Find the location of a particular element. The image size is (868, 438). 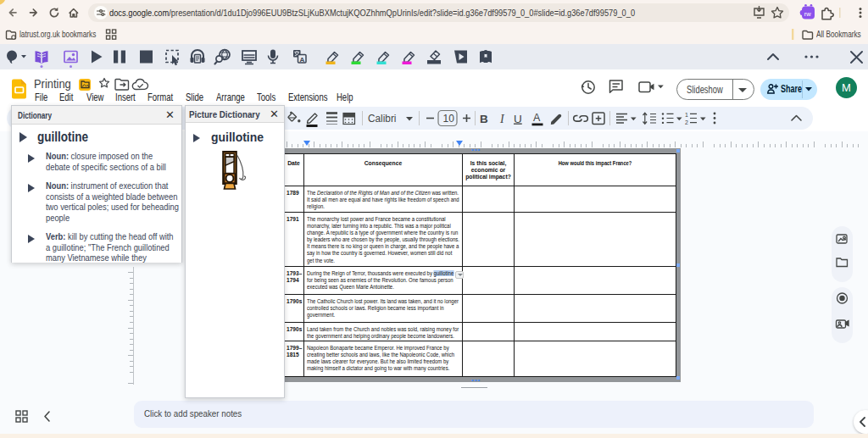

svg-text: I is located at coordinates (502, 119).